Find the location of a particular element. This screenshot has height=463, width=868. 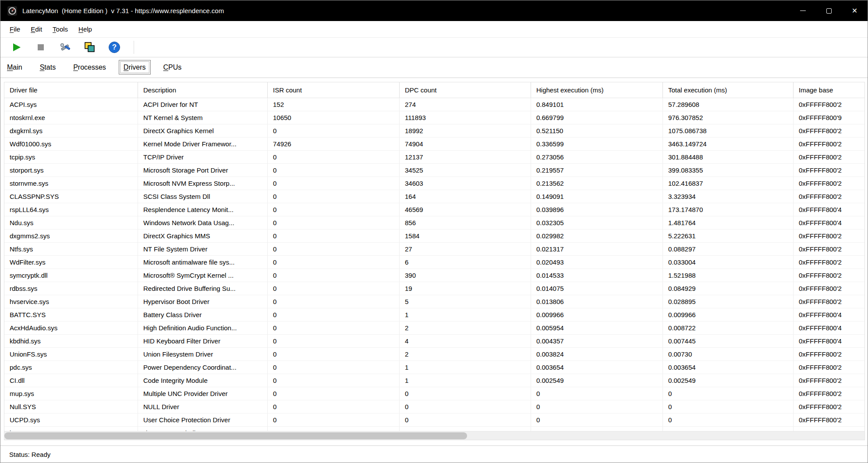

horizontal-scrollbar is located at coordinates (435, 435).